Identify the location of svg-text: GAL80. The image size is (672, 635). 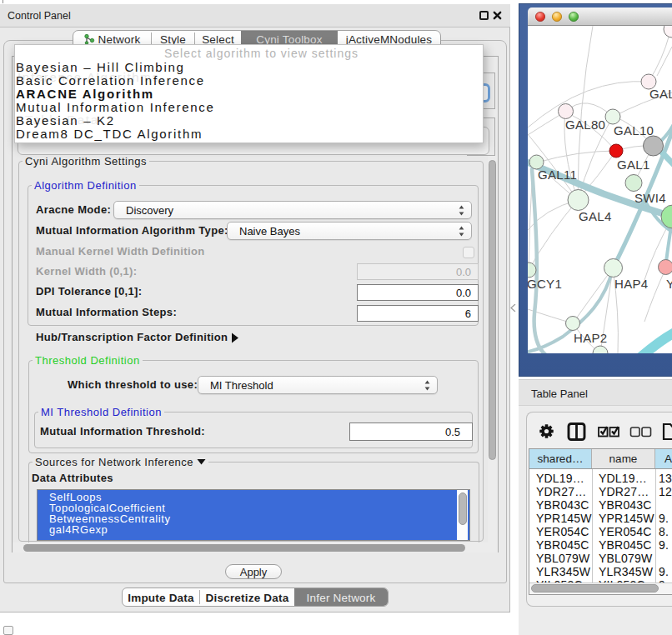
(585, 125).